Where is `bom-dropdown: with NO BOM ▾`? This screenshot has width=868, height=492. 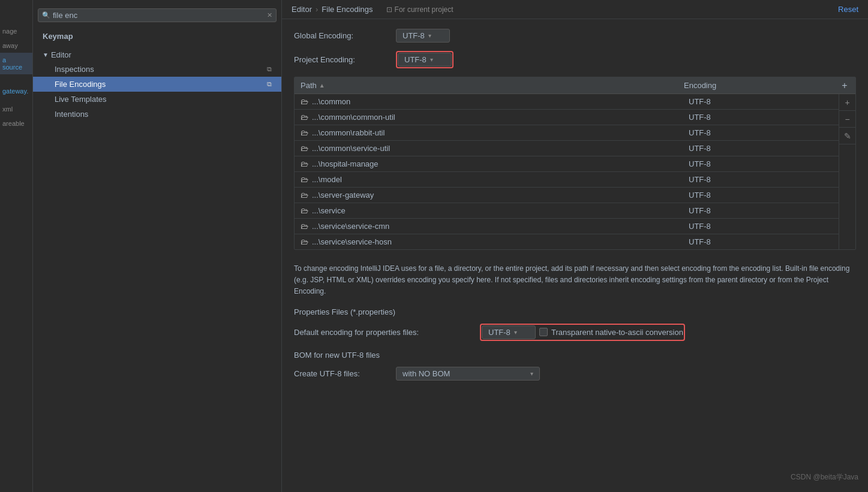 bom-dropdown: with NO BOM ▾ is located at coordinates (468, 374).